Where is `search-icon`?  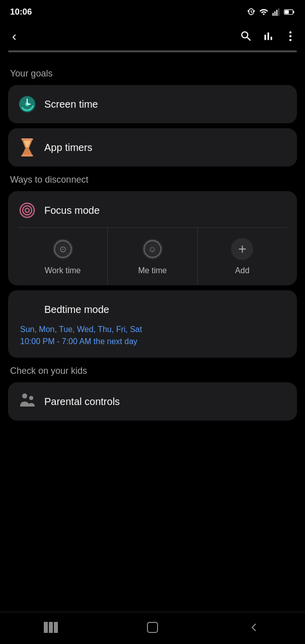 search-icon is located at coordinates (246, 36).